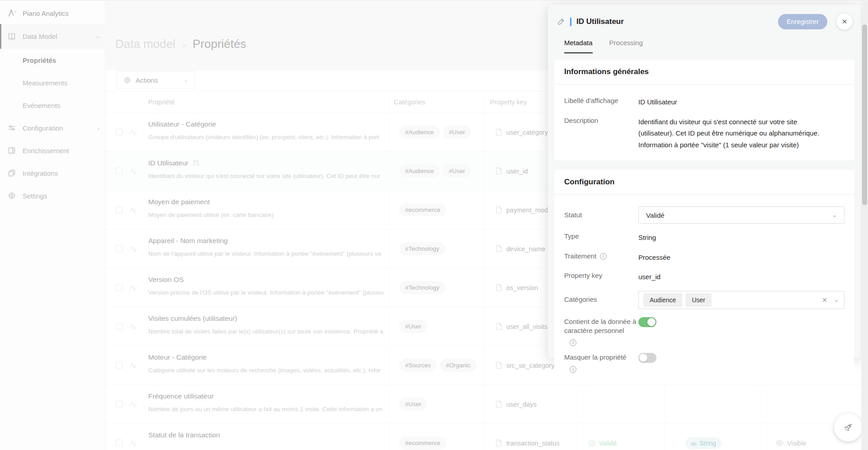 Image resolution: width=868 pixels, height=450 pixels. I want to click on statut-select: Validé ⌄, so click(741, 215).